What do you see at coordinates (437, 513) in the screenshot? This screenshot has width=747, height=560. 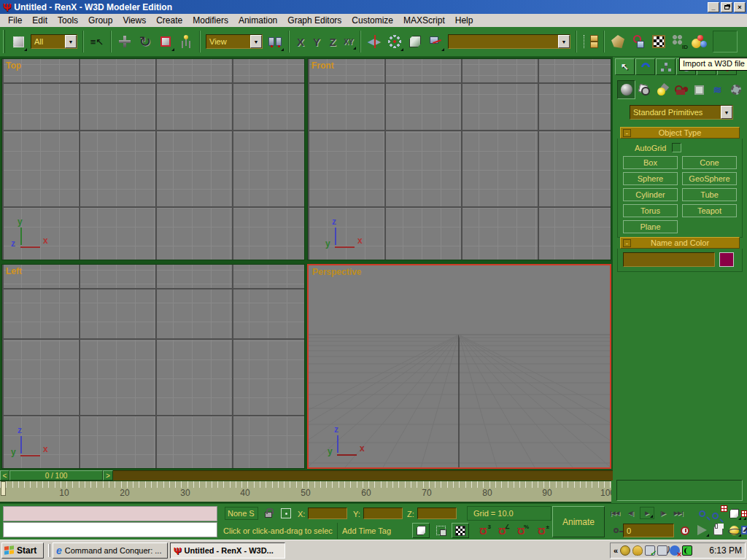 I see `z-coord-field` at bounding box center [437, 513].